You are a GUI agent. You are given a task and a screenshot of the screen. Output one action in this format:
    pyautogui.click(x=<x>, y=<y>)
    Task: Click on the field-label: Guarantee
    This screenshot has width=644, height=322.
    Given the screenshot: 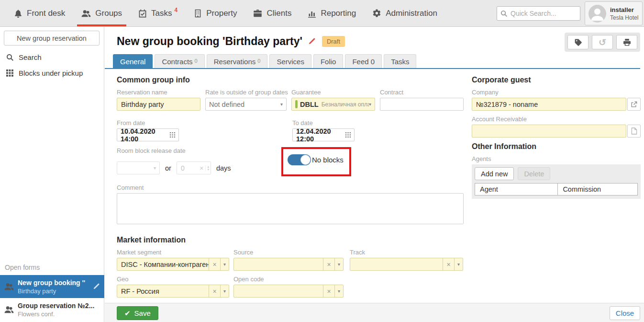 What is the action you would take?
    pyautogui.click(x=333, y=92)
    